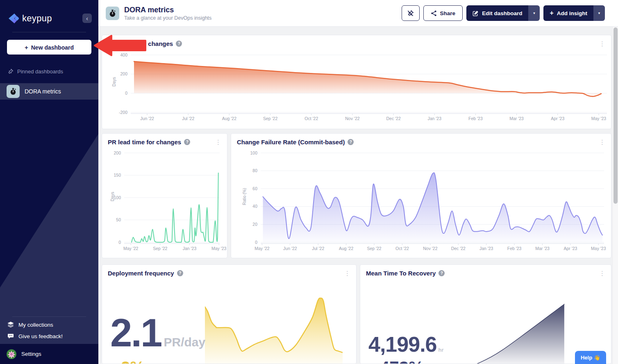  What do you see at coordinates (515, 248) in the screenshot?
I see `svg-text: Feb '23` at bounding box center [515, 248].